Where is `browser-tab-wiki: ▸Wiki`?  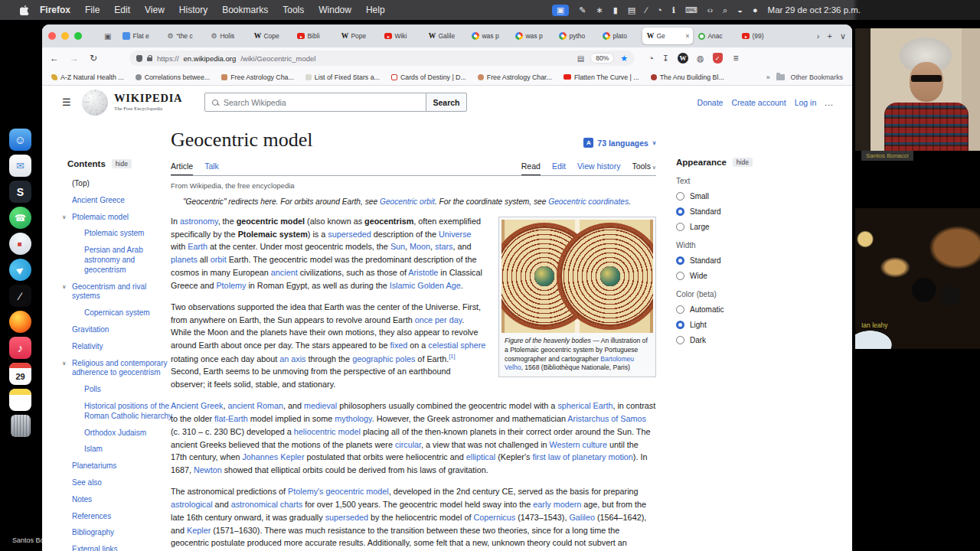 browser-tab-wiki: ▸Wiki is located at coordinates (401, 36).